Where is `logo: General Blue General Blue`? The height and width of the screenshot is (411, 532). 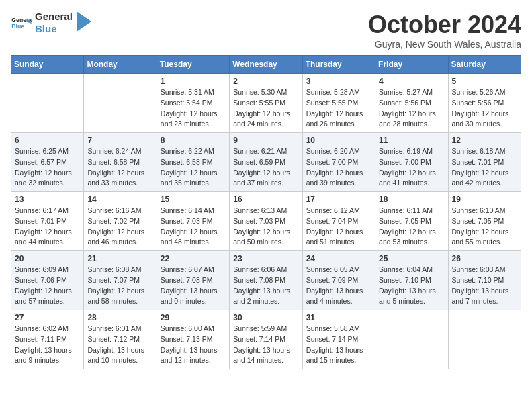
logo: General Blue General Blue is located at coordinates (51, 23).